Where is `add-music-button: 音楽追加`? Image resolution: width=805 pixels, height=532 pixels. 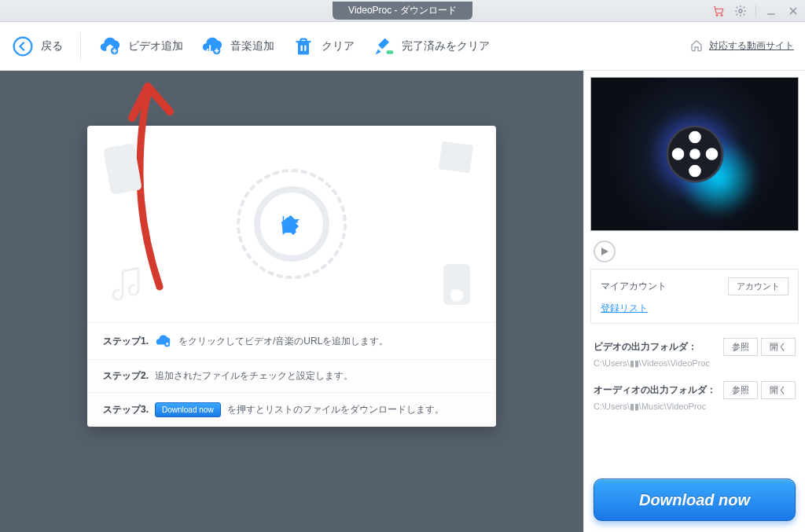 add-music-button: 音楽追加 is located at coordinates (237, 46).